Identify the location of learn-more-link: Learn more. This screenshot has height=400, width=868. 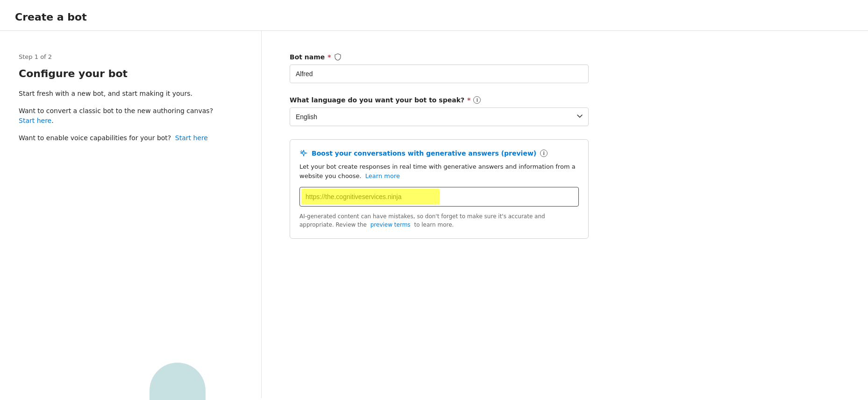
(383, 176).